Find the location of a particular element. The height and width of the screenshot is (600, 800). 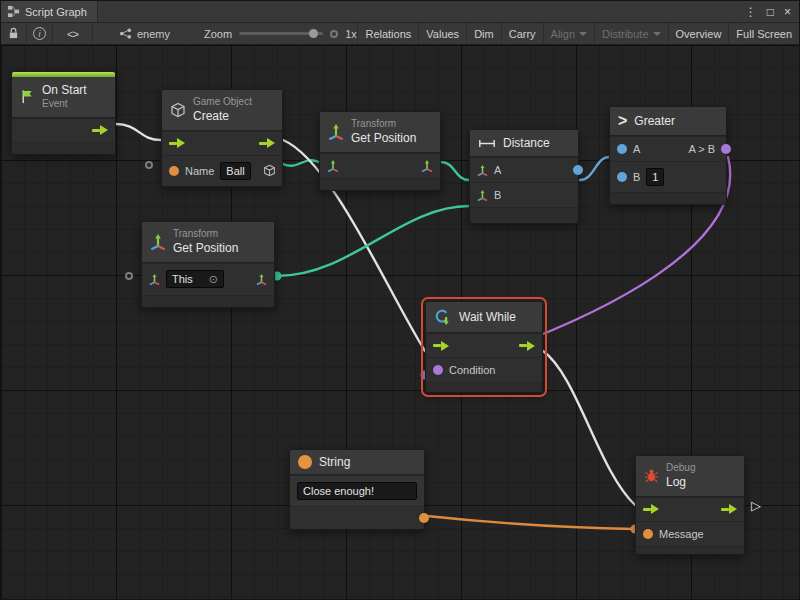

string-output-port is located at coordinates (424, 518).